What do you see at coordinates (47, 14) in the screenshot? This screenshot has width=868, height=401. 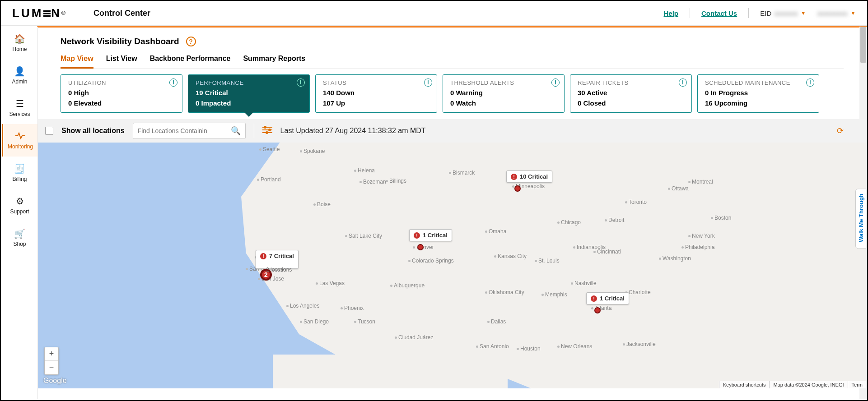 I see `logo-e-glyph` at bounding box center [47, 14].